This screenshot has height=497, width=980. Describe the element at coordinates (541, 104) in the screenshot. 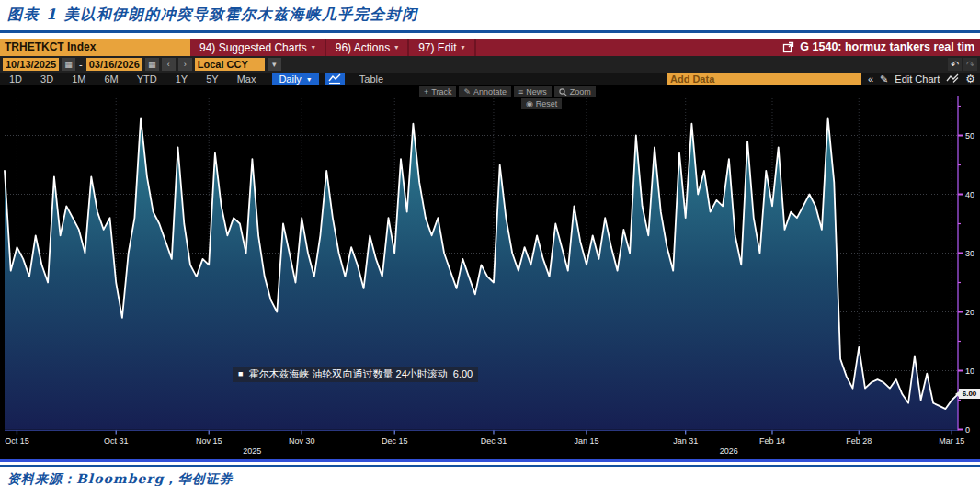

I see `reset-button: ◉ Reset` at that location.